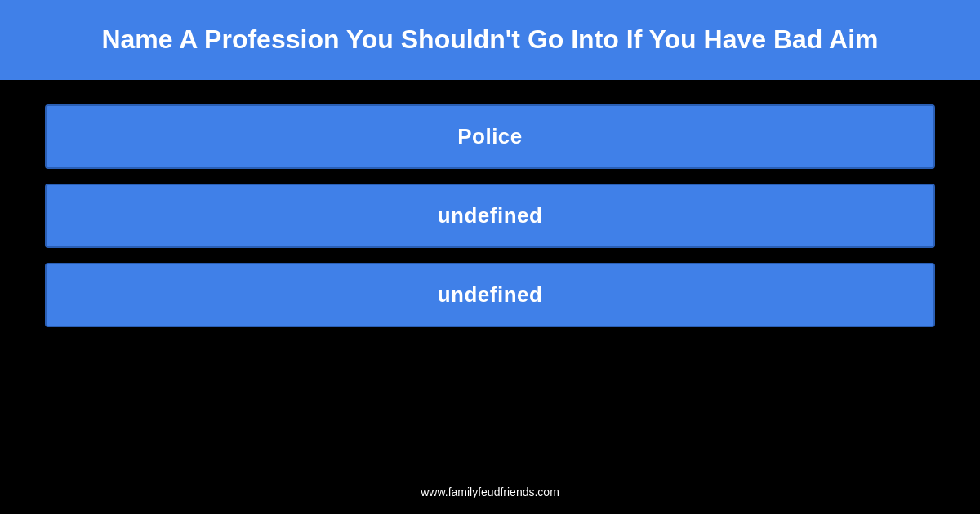  I want to click on footer-url: www.familyfeudfriends.com, so click(490, 492).